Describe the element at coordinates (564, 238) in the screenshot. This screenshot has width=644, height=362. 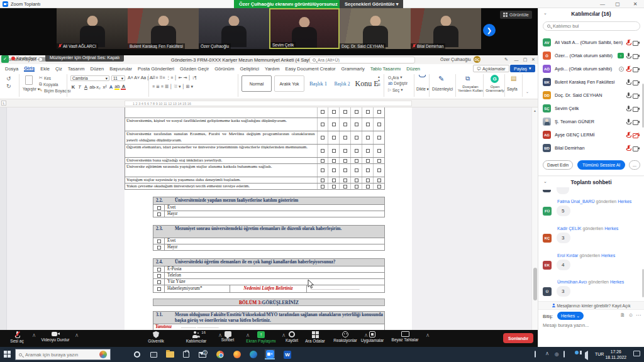
I see `chat-message: 3` at that location.